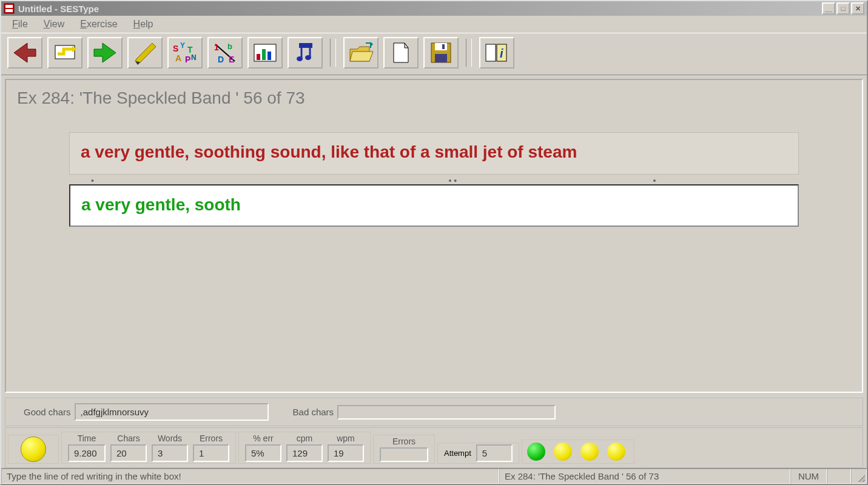 This screenshot has width=868, height=485. What do you see at coordinates (361, 53) in the screenshot?
I see `toolbar-open-button` at bounding box center [361, 53].